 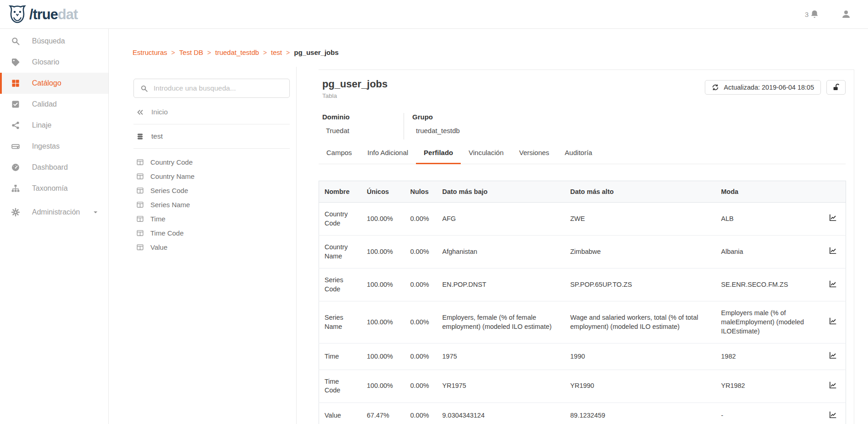 What do you see at coordinates (172, 162) in the screenshot?
I see `tree-item-label: Country Code` at bounding box center [172, 162].